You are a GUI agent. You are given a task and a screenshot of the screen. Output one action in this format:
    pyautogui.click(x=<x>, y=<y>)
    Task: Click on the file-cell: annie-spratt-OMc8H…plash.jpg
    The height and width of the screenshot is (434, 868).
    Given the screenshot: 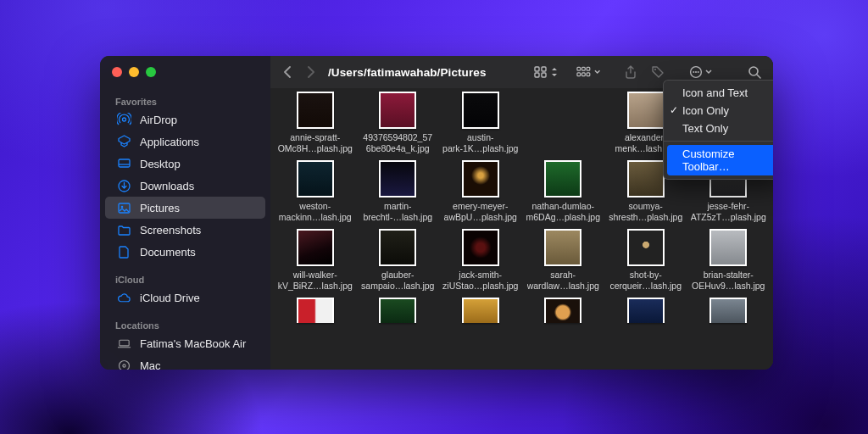 What is the action you would take?
    pyautogui.click(x=315, y=122)
    